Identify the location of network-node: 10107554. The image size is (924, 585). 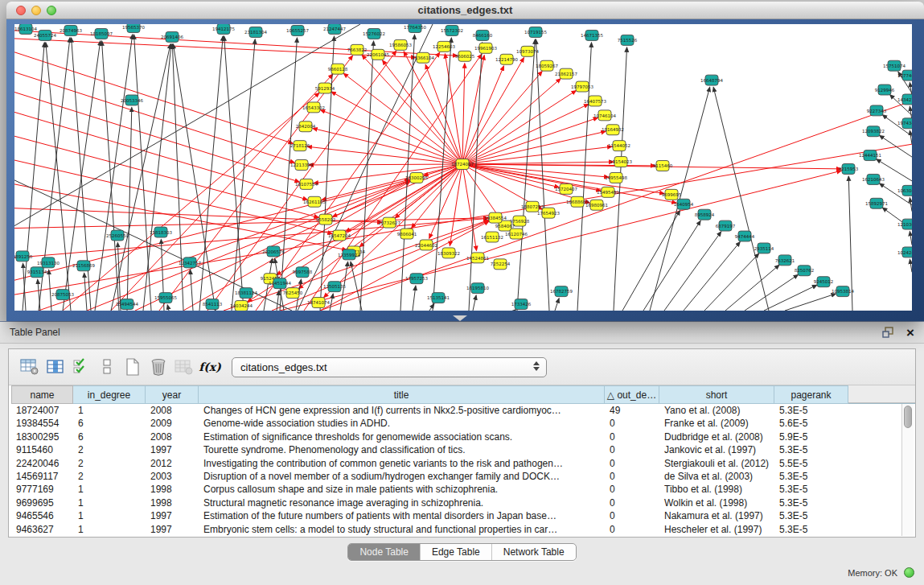
(306, 183).